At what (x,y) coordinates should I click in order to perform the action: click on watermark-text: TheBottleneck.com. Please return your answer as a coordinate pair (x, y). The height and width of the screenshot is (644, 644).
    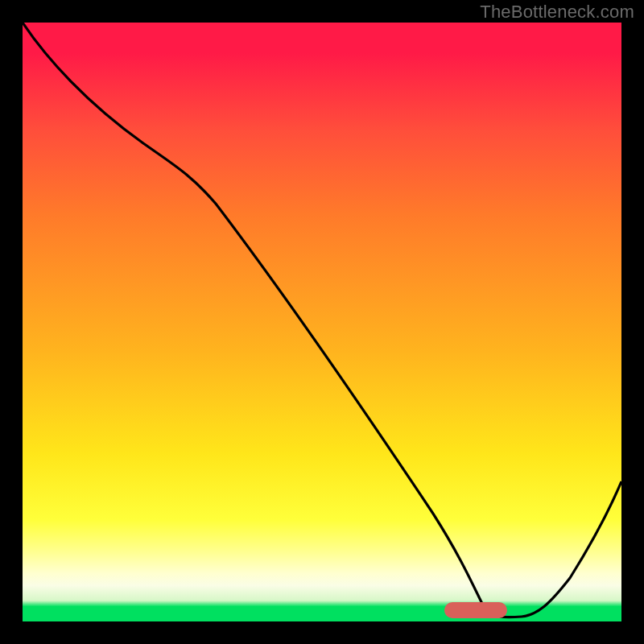
    Looking at the image, I should click on (557, 12).